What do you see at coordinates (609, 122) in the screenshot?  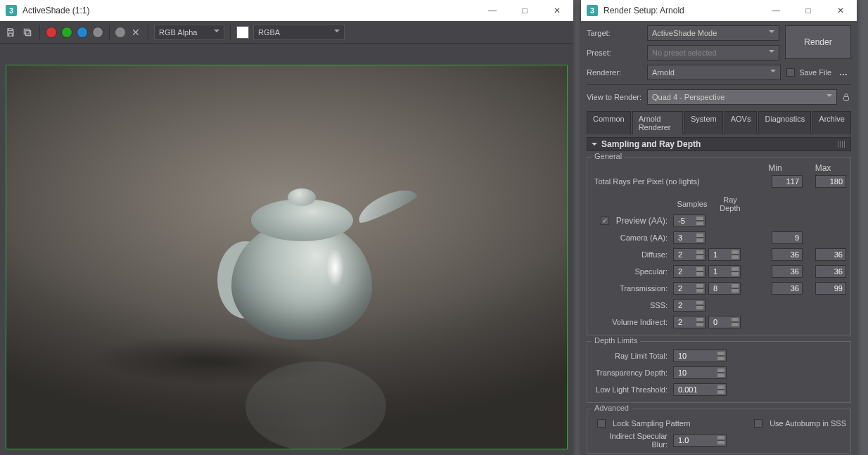 I see `tab-common: Common` at bounding box center [609, 122].